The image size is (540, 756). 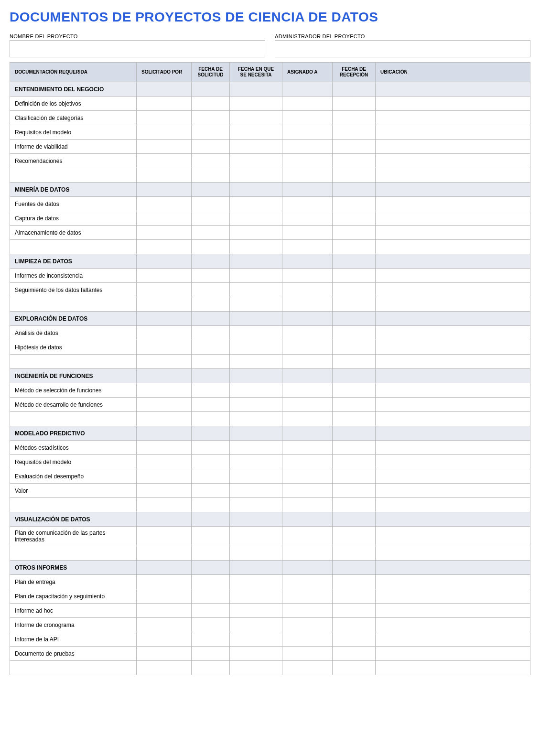 What do you see at coordinates (74, 625) in the screenshot?
I see `doc-name-cell: Informe de cronograma` at bounding box center [74, 625].